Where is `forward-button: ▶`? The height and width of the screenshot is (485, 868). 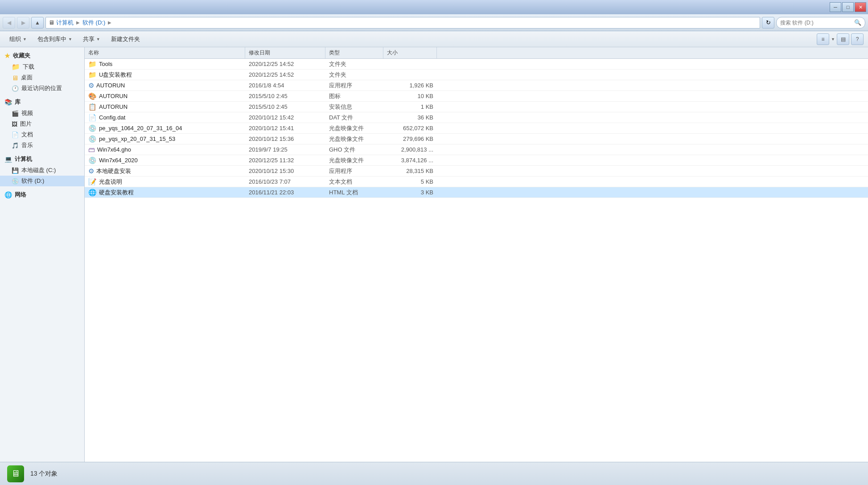 forward-button: ▶ is located at coordinates (23, 23).